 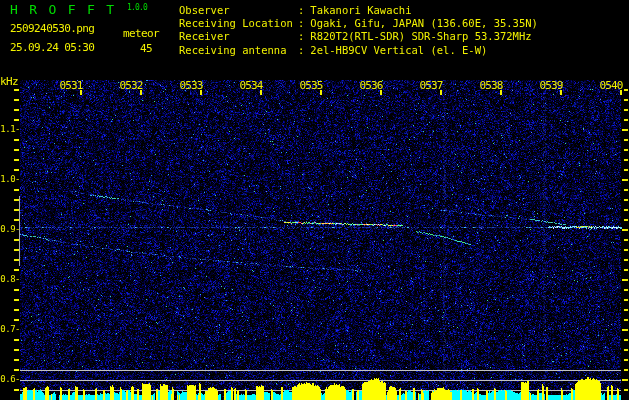 I want to click on station-info-value: Ogaki, Gifu, JAPAN (136.60E, 35.35N), so click(x=424, y=23).